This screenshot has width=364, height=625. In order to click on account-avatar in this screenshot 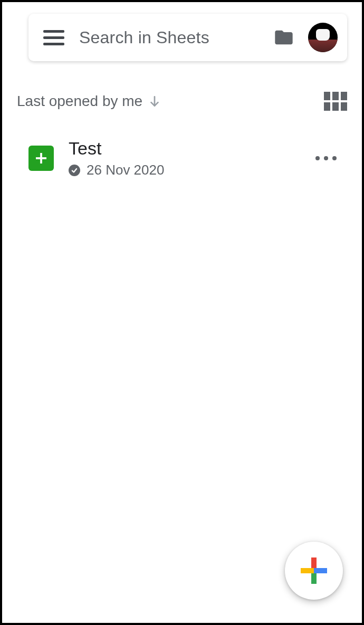, I will do `click(323, 37)`.